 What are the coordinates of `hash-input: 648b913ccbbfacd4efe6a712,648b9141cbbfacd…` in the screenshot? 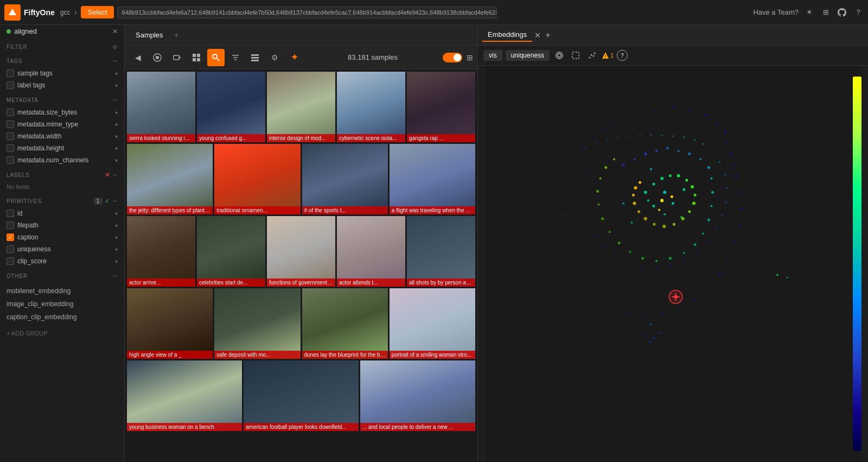 It's located at (307, 12).